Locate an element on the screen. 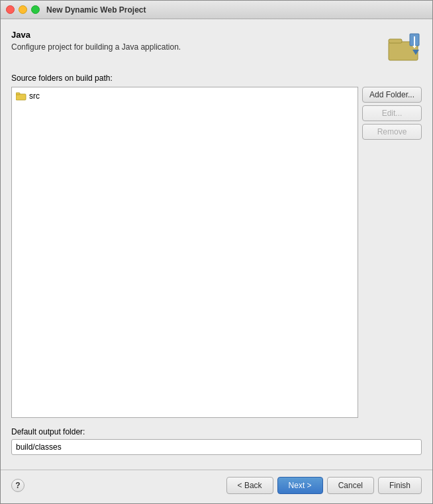 This screenshot has height=504, width=433. footer: ? < Back Next > Cancel Finish is located at coordinates (216, 486).